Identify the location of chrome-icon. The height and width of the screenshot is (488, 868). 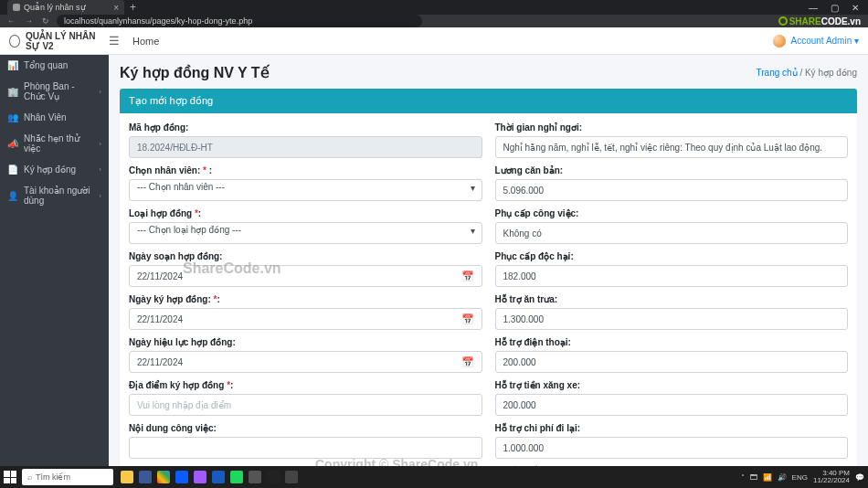
(164, 477).